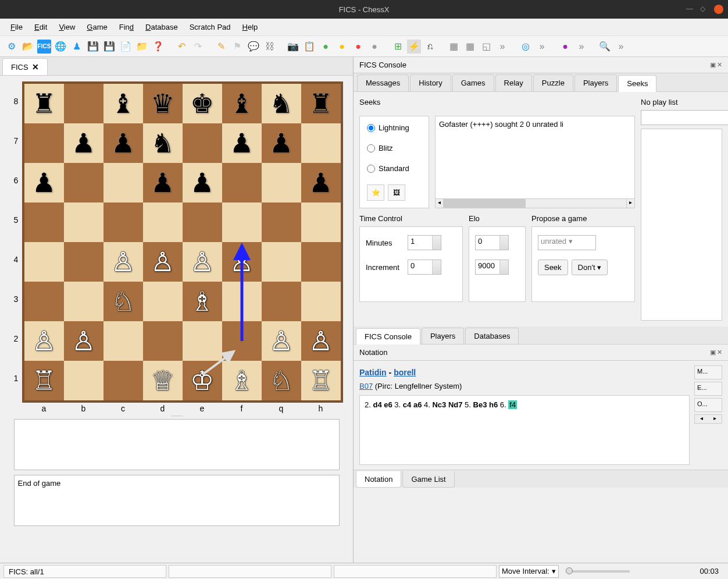 Image resolution: width=728 pixels, height=579 pixels. Describe the element at coordinates (691, 9) in the screenshot. I see `minimize-button: —` at that location.